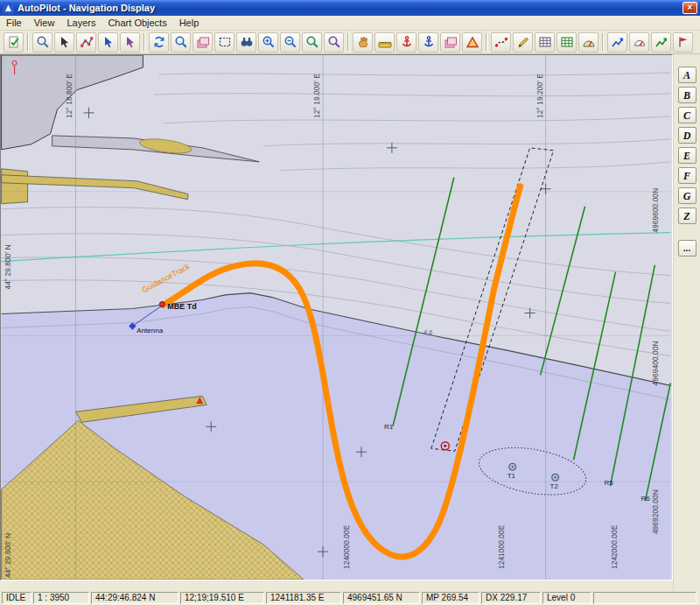  Describe the element at coordinates (162, 305) in the screenshot. I see `vessel-marker` at that location.